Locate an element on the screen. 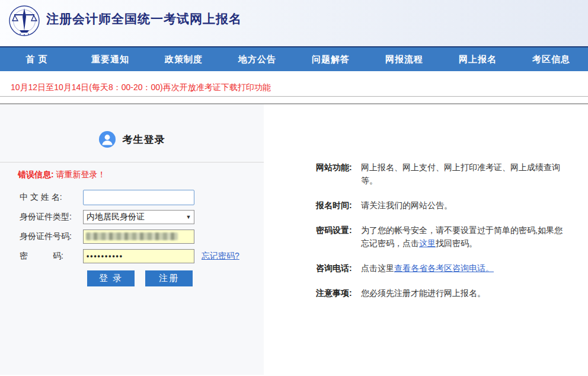 This screenshot has height=376, width=588. info-label: 咨询电话: is located at coordinates (338, 268).